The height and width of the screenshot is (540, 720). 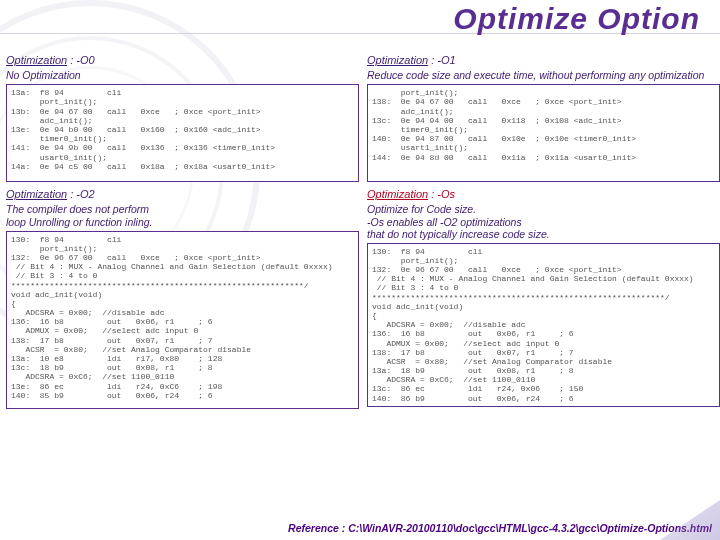 What do you see at coordinates (398, 60) in the screenshot?
I see `o1-label: Optimization` at bounding box center [398, 60].